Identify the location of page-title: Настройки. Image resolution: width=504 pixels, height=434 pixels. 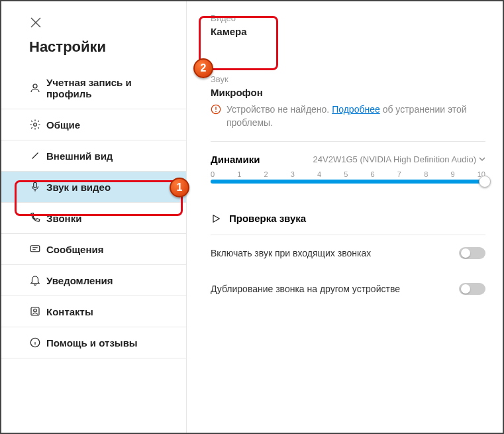
(94, 52).